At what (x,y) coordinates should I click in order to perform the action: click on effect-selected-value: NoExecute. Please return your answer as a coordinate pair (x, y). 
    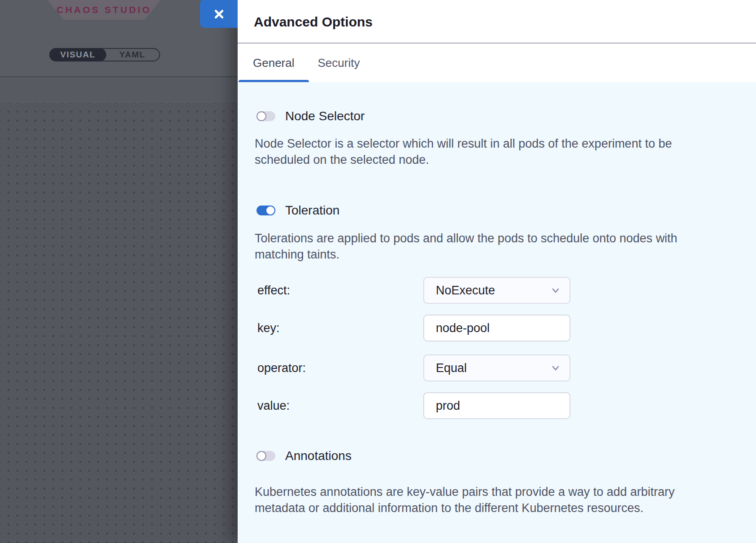
    Looking at the image, I should click on (465, 291).